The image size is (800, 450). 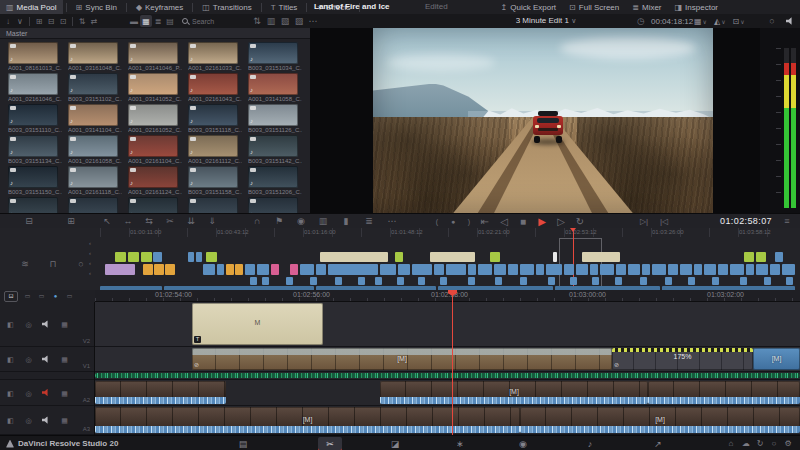 What do you see at coordinates (453, 222) in the screenshot?
I see `record-icon: ●` at bounding box center [453, 222].